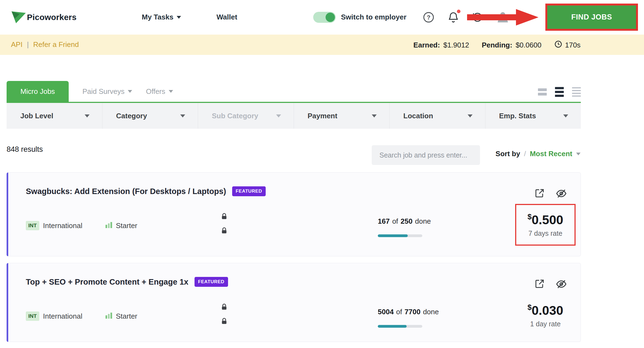 This screenshot has width=644, height=348. I want to click on price-value: 0.500, so click(547, 220).